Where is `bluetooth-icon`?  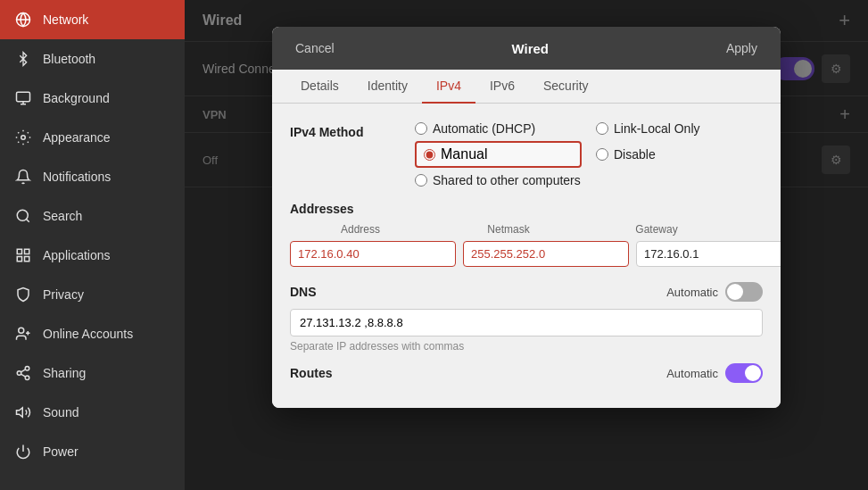 bluetooth-icon is located at coordinates (23, 59).